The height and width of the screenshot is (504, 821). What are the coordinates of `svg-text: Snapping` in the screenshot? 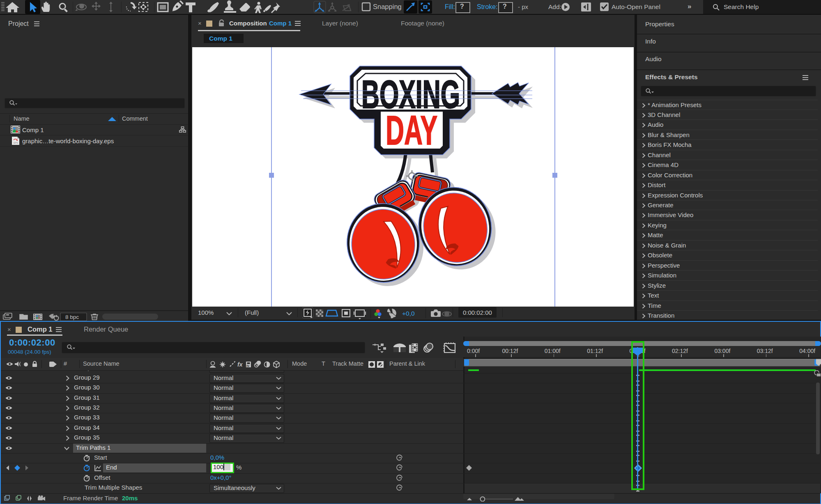 It's located at (387, 7).